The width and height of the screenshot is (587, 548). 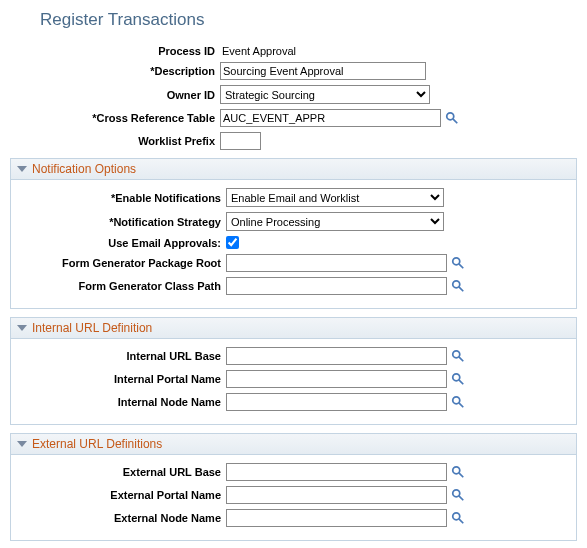 I want to click on description-input, so click(x=323, y=71).